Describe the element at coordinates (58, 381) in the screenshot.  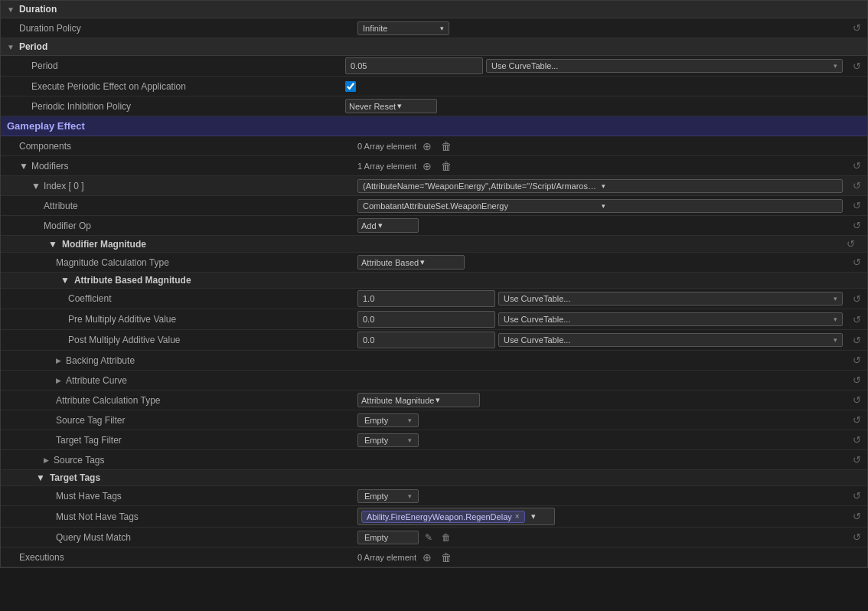
I see `attribute-curve-arrow: ▶` at that location.